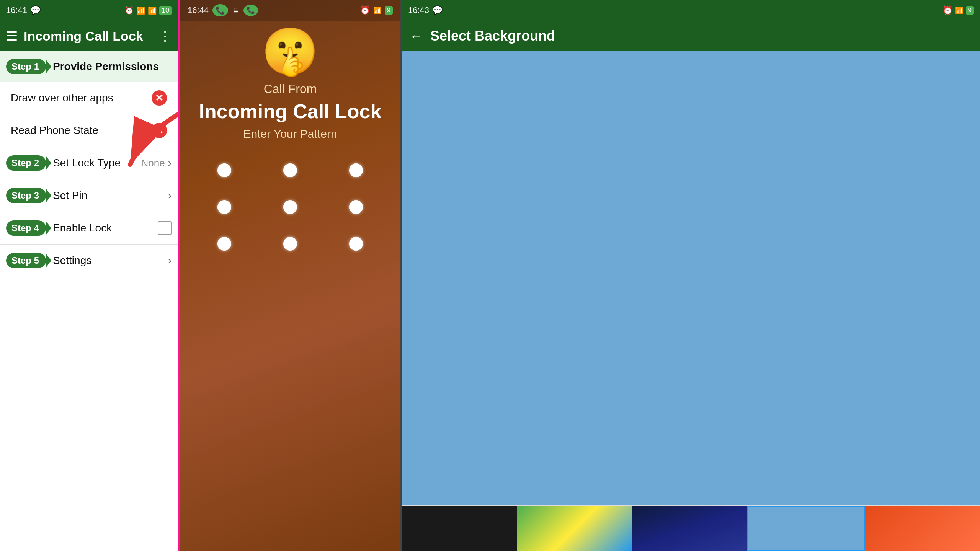  What do you see at coordinates (290, 10) in the screenshot?
I see `status-bar-2: 16:44 📞 🖥 📞 ⏰ 📶 9` at bounding box center [290, 10].